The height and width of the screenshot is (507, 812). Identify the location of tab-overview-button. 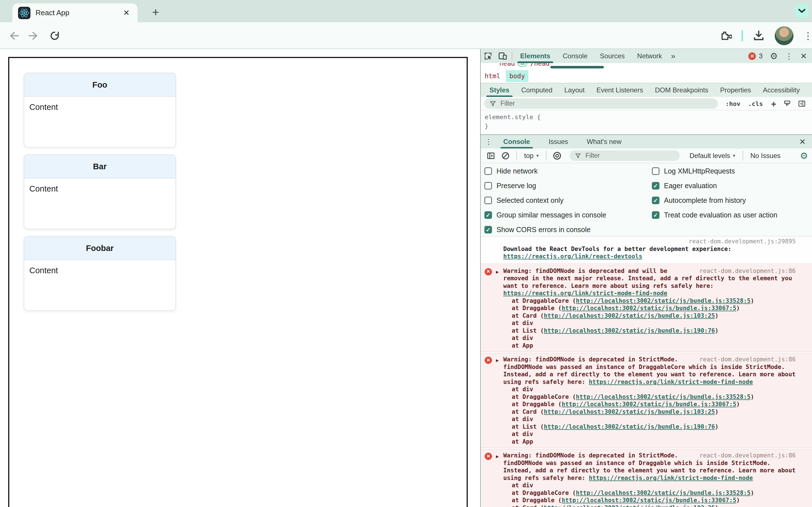
(802, 11).